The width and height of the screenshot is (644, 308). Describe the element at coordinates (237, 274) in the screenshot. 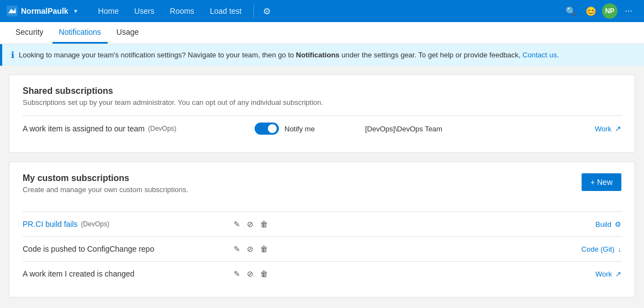

I see `edit-icon-2: ✎` at that location.